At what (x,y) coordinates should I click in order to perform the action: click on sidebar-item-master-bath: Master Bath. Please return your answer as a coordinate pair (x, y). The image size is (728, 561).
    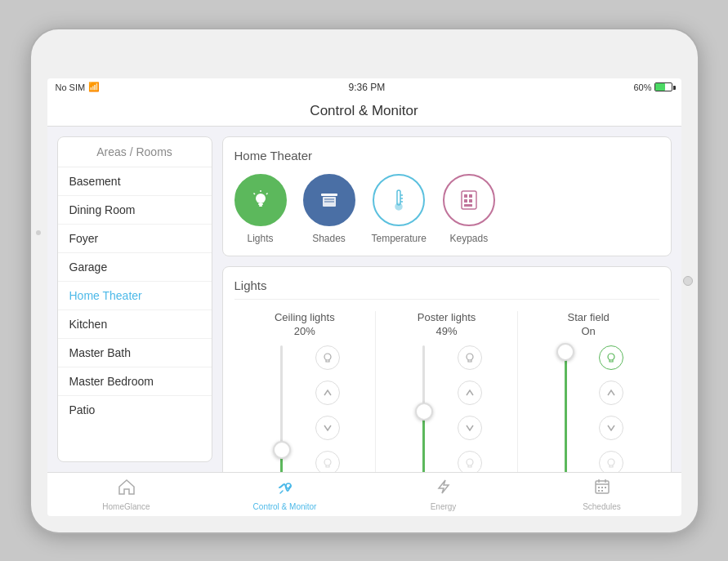
    Looking at the image, I should click on (135, 353).